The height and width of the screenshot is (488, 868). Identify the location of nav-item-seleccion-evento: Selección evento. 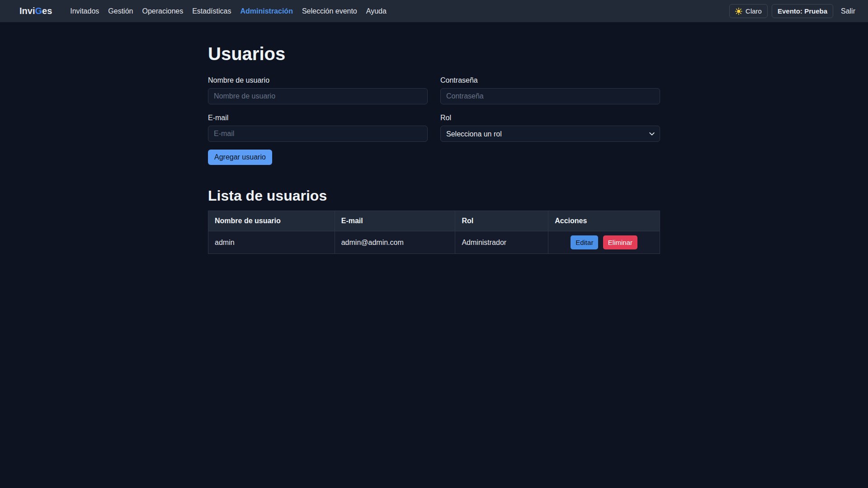
(330, 11).